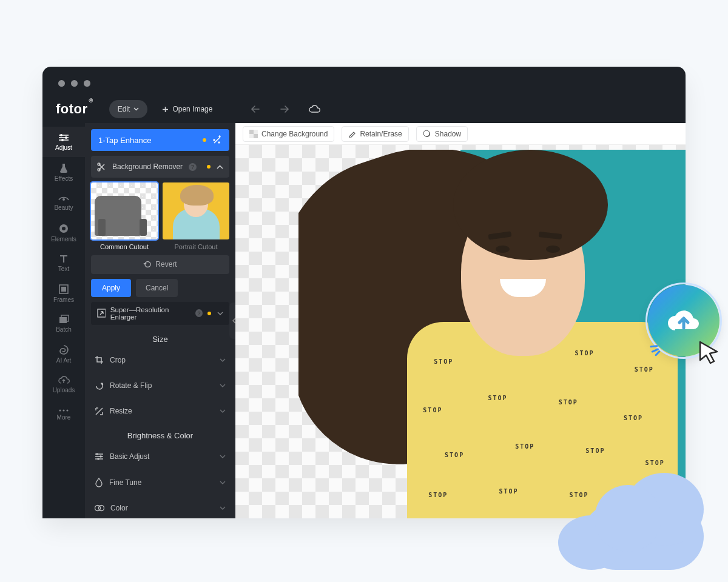 Image resolution: width=728 pixels, height=582 pixels. What do you see at coordinates (64, 417) in the screenshot?
I see `sidebar-item-label: More` at bounding box center [64, 417].